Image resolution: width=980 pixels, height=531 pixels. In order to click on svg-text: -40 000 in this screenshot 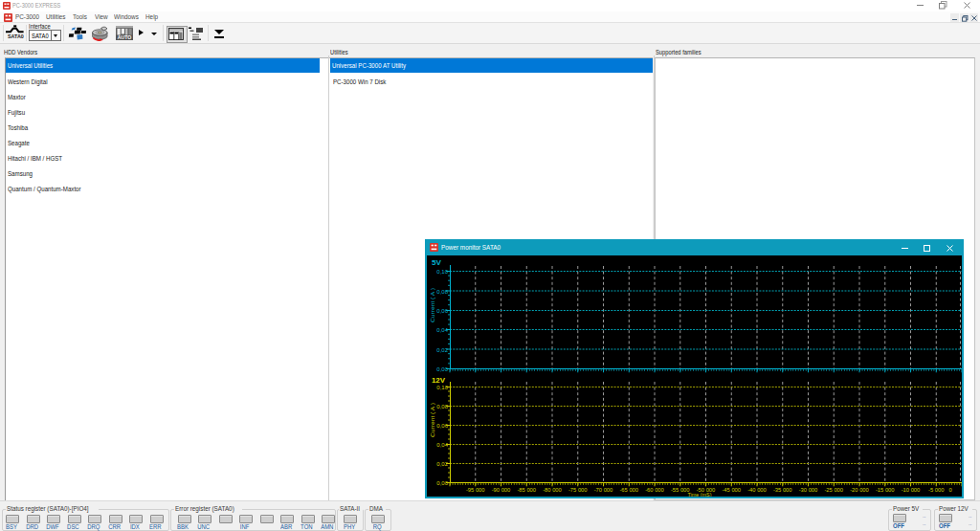, I will do `click(757, 490)`.